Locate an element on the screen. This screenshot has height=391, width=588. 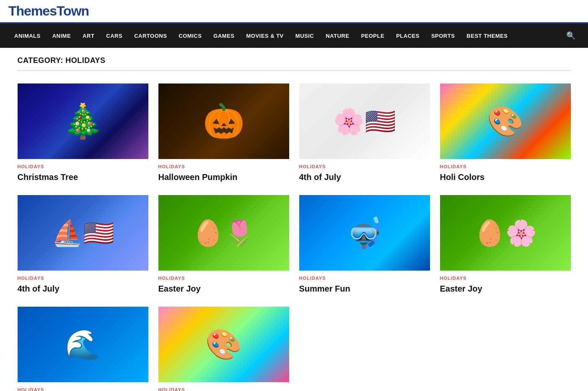
nav-item-nature: NATURE is located at coordinates (337, 36).